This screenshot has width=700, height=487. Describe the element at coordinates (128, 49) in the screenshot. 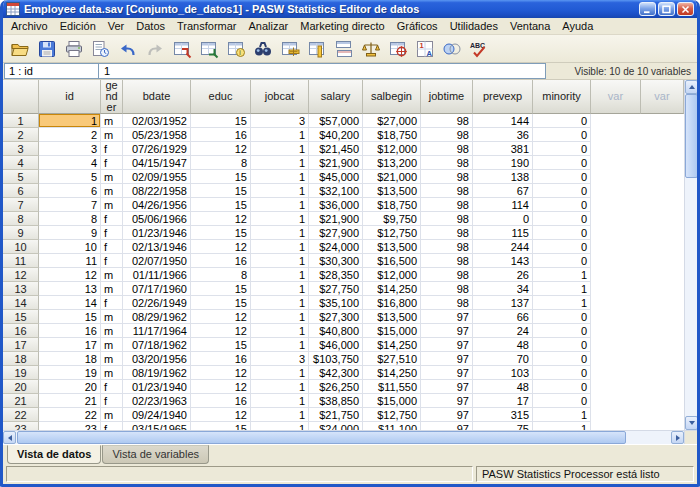

I see `undo-icon` at that location.